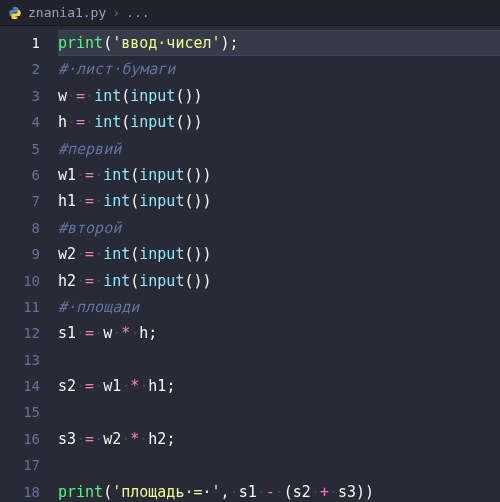 The width and height of the screenshot is (500, 502). I want to click on code-line: s1·=·w·*·h;, so click(279, 333).